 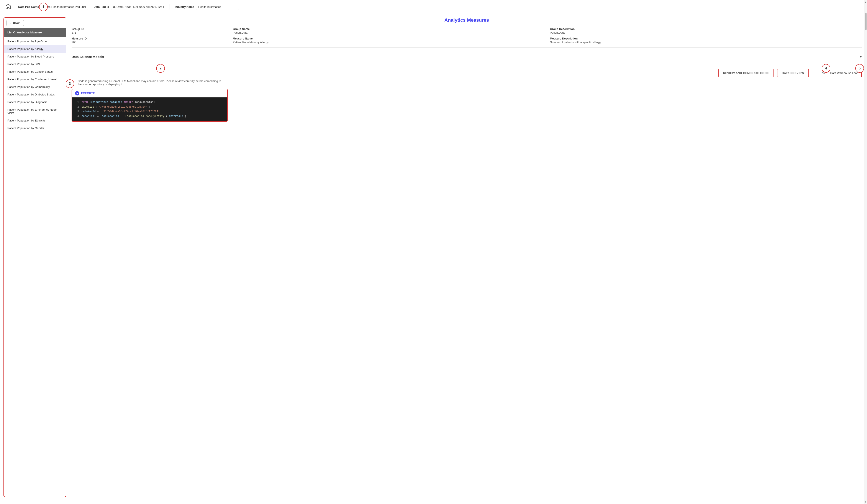 What do you see at coordinates (43, 7) in the screenshot?
I see `step-1-circle: 1` at bounding box center [43, 7].